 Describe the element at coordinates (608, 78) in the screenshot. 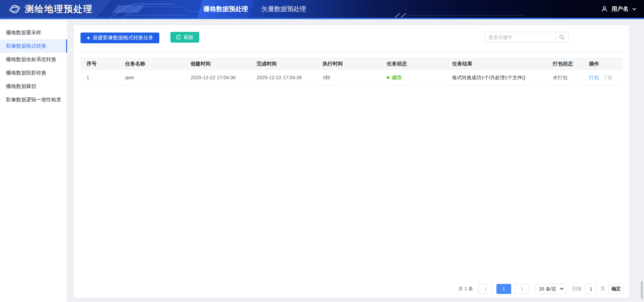

I see `download-link: 下载` at that location.